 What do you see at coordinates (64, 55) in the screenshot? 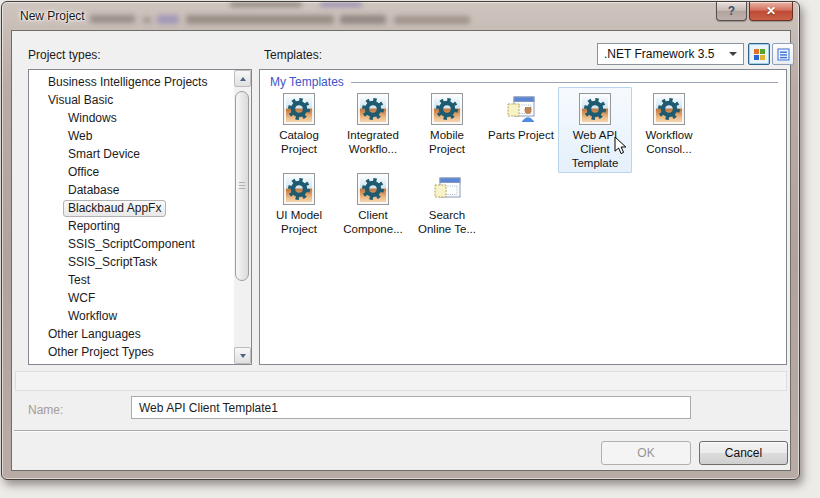
I see `project-types-label: Project types:` at bounding box center [64, 55].